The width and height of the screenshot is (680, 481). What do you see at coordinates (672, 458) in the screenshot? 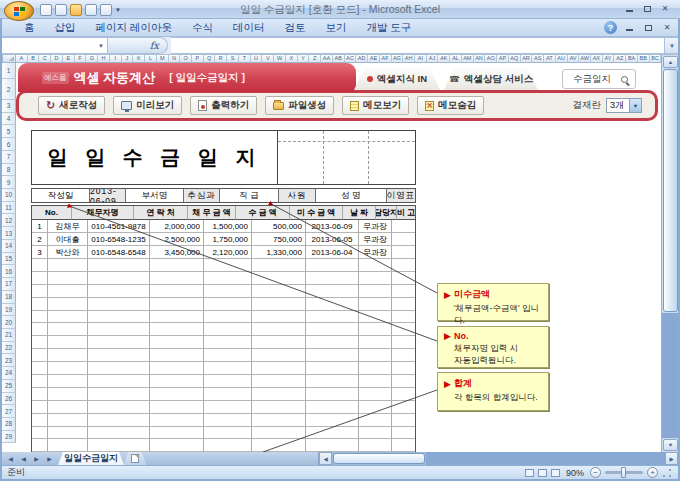
I see `scroll-right-icon: ▶` at bounding box center [672, 458].